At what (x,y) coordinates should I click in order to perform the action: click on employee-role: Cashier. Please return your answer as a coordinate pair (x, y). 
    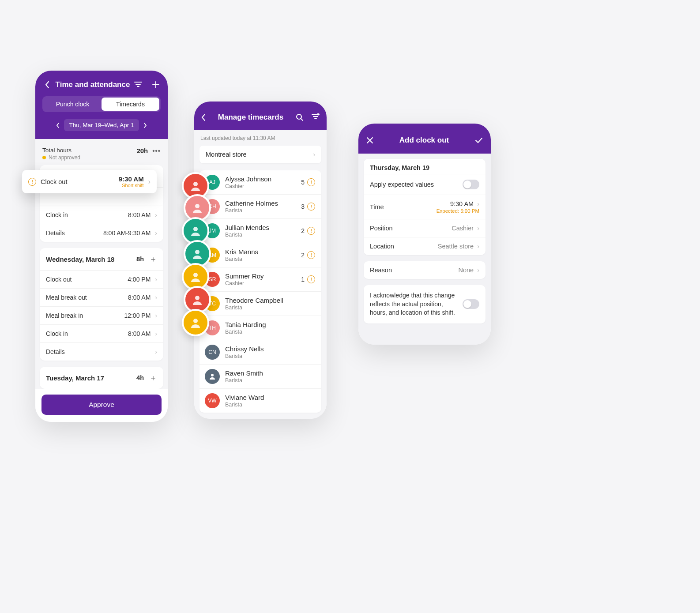
    Looking at the image, I should click on (260, 186).